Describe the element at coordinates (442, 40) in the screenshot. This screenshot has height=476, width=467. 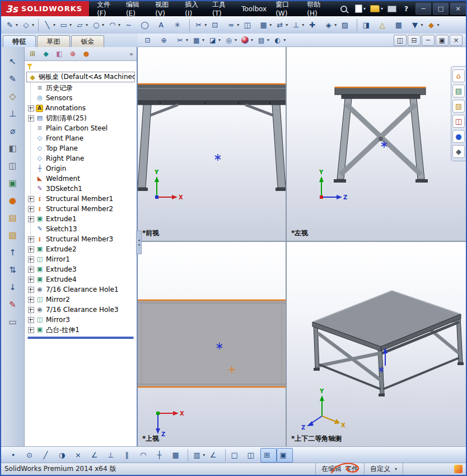
I see `child-restore-button: ▣` at that location.